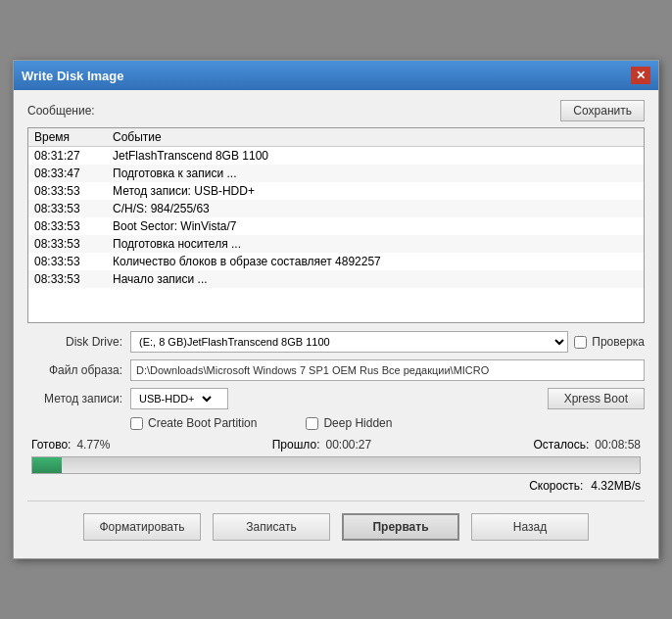 The height and width of the screenshot is (619, 672). Describe the element at coordinates (172, 399) in the screenshot. I see `method-select: USB-HDD+ USB-ZIP+ USB-HDD` at that location.